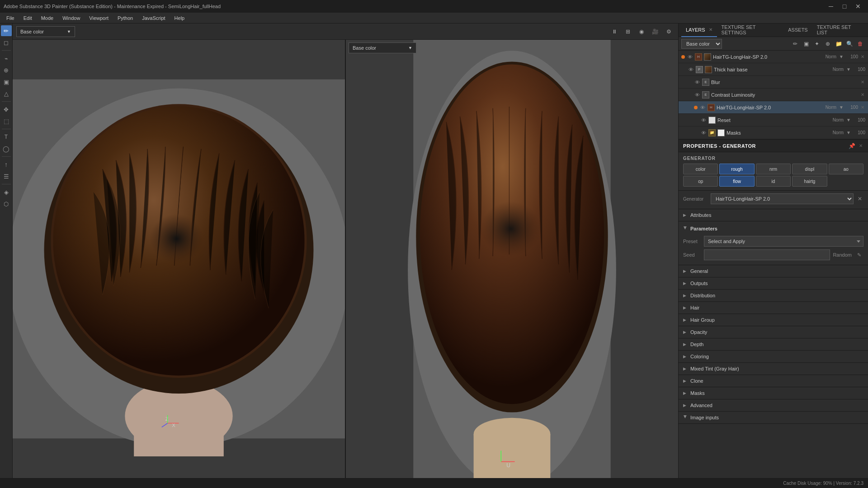 Image resolution: width=868 pixels, height=488 pixels. Describe the element at coordinates (6, 149) in the screenshot. I see `blur-tool-btn: ◯` at that location.